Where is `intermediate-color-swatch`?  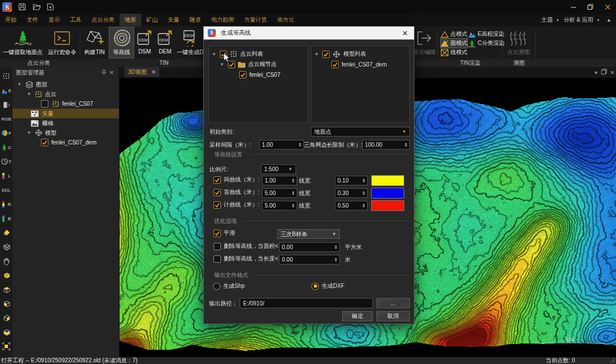 intermediate-color-swatch is located at coordinates (388, 181).